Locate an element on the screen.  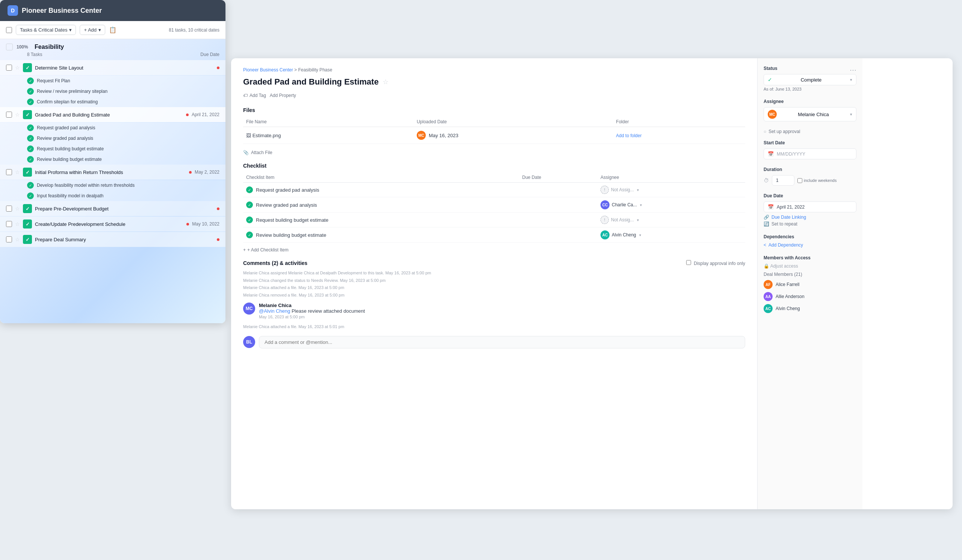
nav-caret-icon: ▾ is located at coordinates (70, 30).